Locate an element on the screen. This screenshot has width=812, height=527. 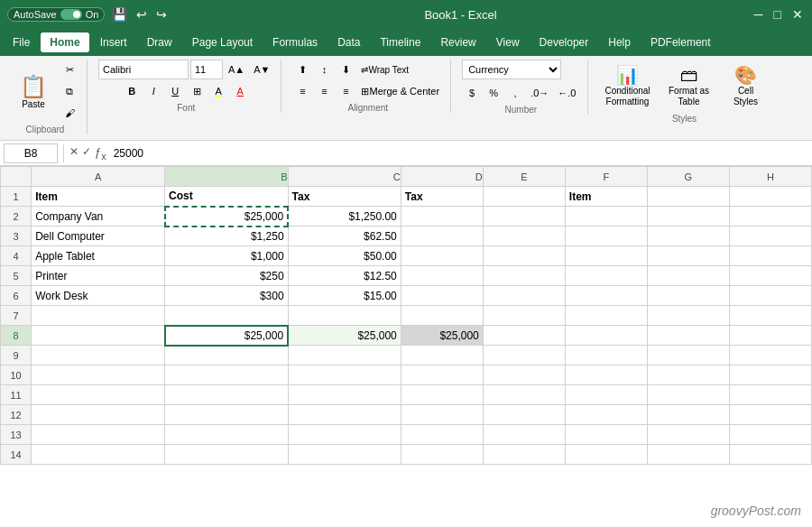
cell-h13 is located at coordinates (770, 435).